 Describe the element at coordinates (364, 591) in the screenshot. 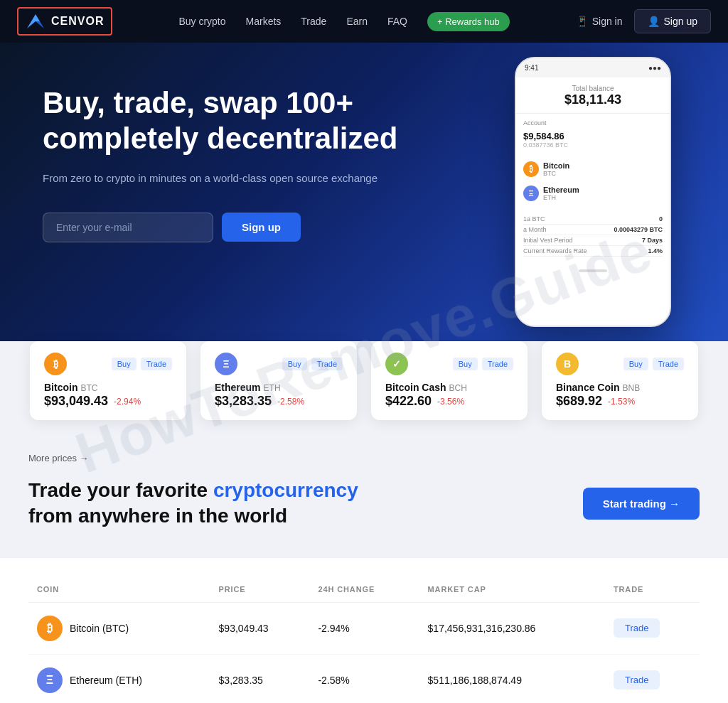

I see `col-change: 24H CHANGE` at that location.